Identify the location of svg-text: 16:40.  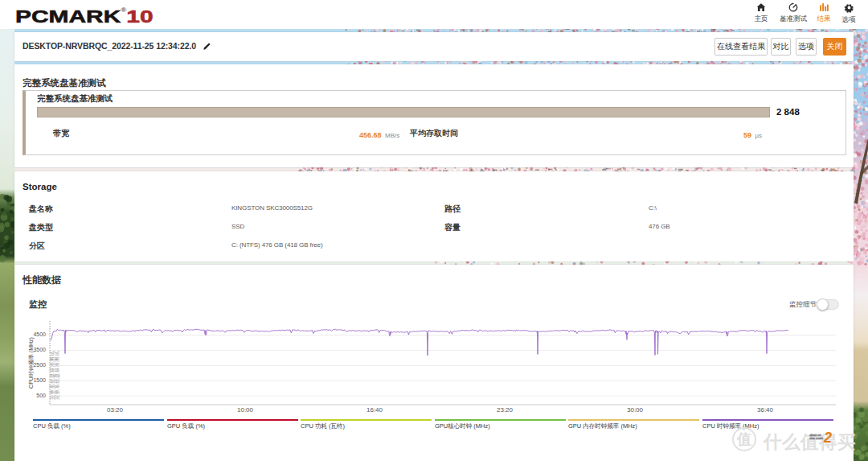
(375, 410).